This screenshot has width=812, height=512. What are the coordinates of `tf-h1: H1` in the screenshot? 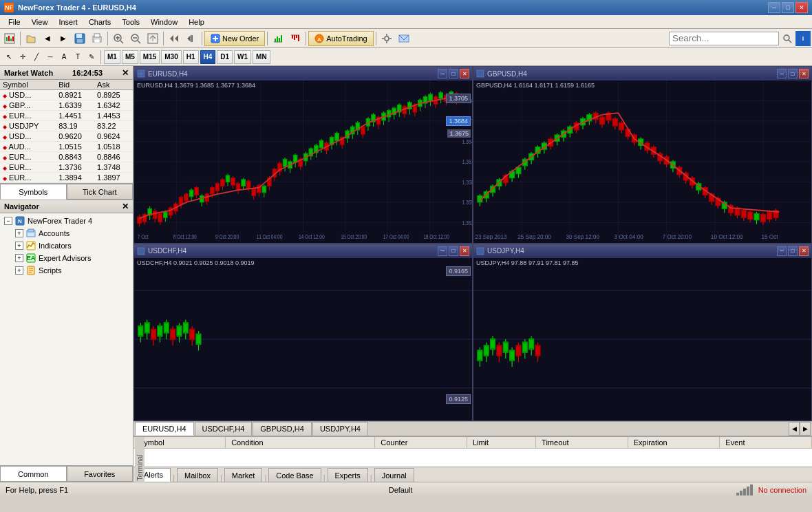 It's located at (191, 57).